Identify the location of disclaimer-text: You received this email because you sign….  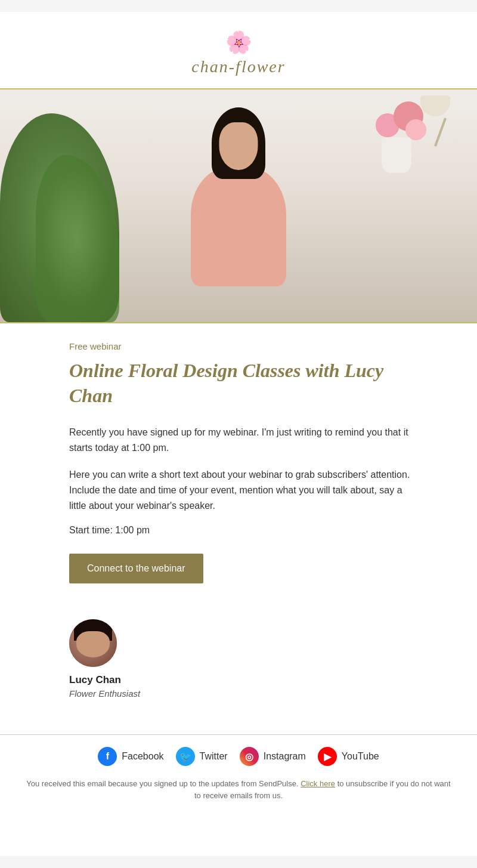
(162, 784).